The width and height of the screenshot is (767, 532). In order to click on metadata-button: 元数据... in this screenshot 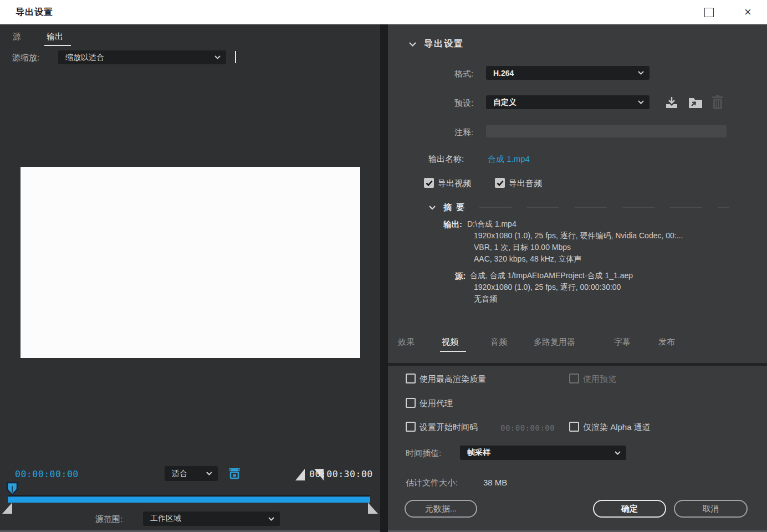, I will do `click(441, 509)`.